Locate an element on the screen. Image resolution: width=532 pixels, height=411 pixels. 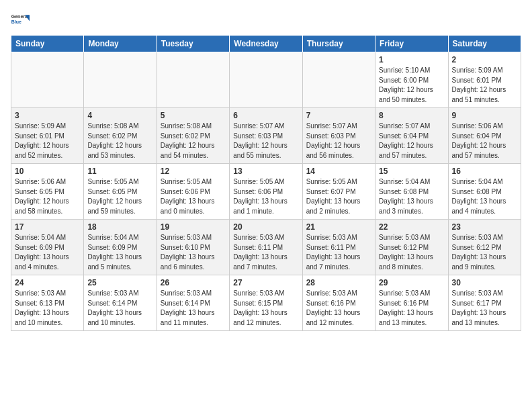
calendar-cell: 28Sunrise: 5:03 AM Sunset: 6:16 PM Dayli… is located at coordinates (339, 304).